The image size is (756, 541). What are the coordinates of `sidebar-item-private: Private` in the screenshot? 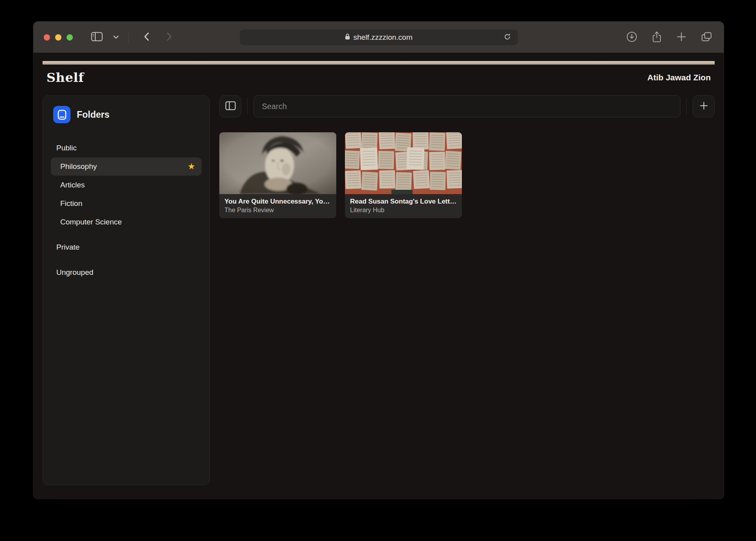 It's located at (126, 247).